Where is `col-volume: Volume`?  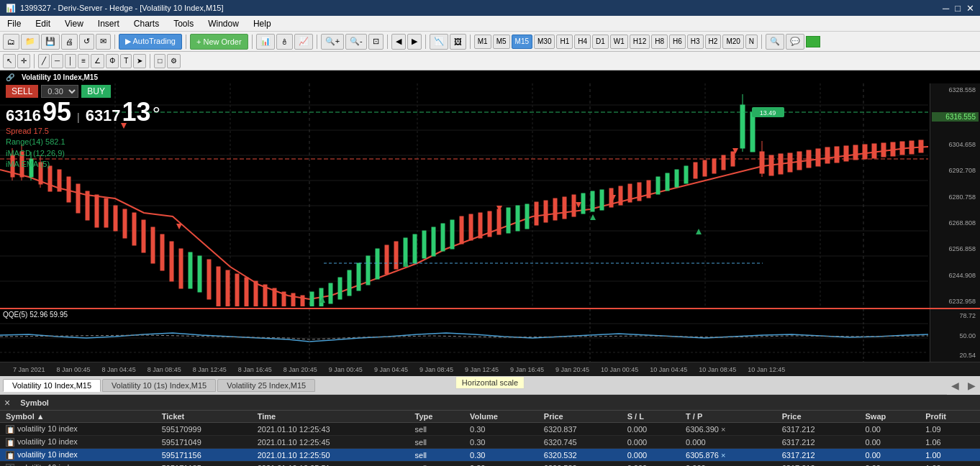
col-volume: Volume is located at coordinates (501, 417).